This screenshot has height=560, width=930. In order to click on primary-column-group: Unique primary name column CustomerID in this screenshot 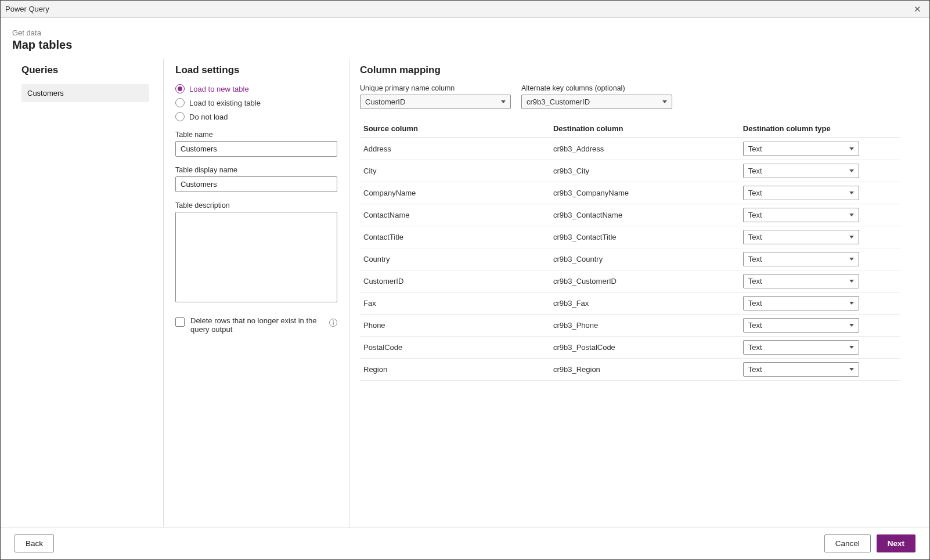, I will do `click(435, 96)`.